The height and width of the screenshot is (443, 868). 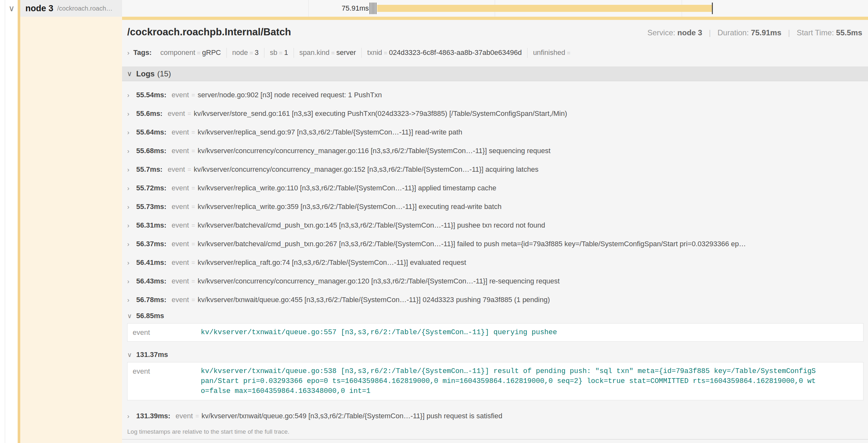 I want to click on span-duration-label: 75.91ms, so click(x=348, y=8).